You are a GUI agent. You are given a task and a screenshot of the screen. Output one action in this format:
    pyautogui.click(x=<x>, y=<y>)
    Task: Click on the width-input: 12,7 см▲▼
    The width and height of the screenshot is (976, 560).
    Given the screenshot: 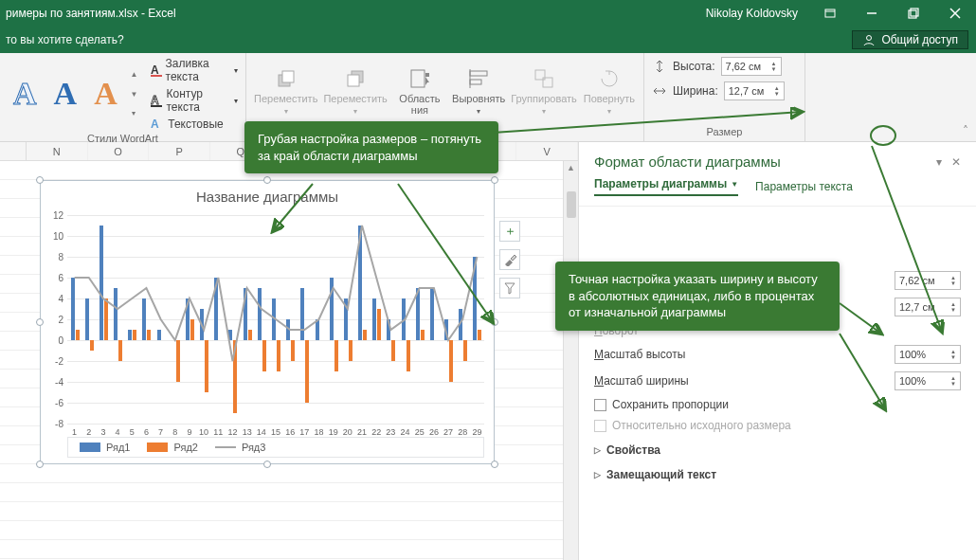 What is the action you would take?
    pyautogui.click(x=754, y=91)
    